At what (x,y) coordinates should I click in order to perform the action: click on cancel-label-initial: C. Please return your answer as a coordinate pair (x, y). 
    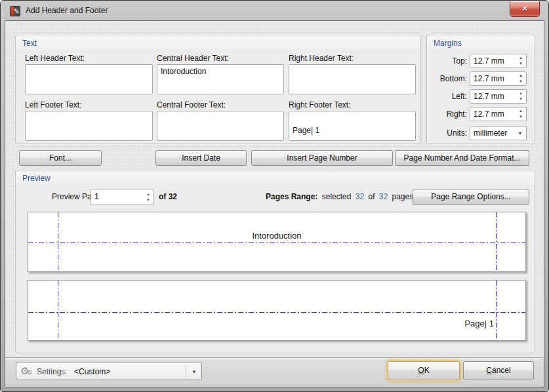
    Looking at the image, I should click on (489, 370).